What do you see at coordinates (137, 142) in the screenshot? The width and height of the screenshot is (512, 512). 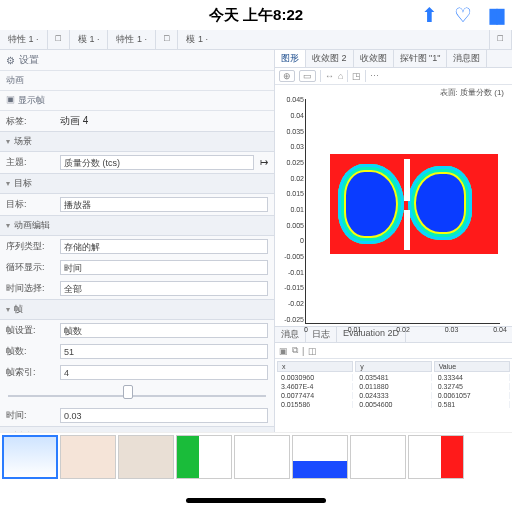 I see `section-scene: 场景` at bounding box center [137, 142].